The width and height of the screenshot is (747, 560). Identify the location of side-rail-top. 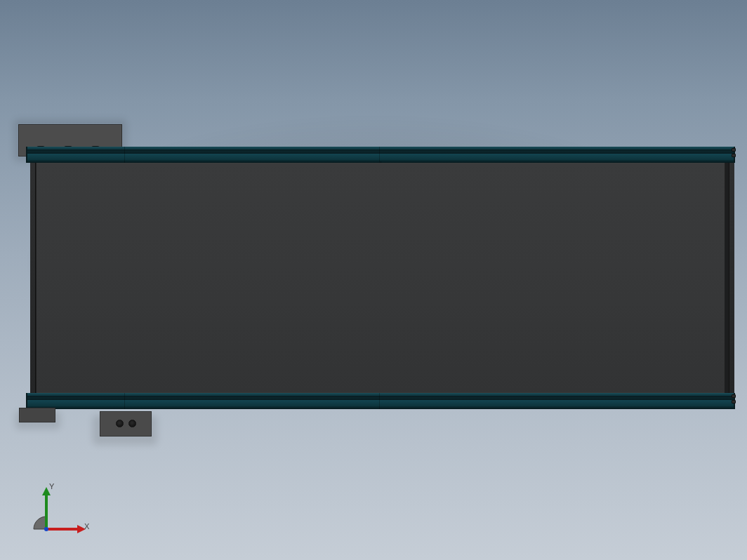
(381, 154).